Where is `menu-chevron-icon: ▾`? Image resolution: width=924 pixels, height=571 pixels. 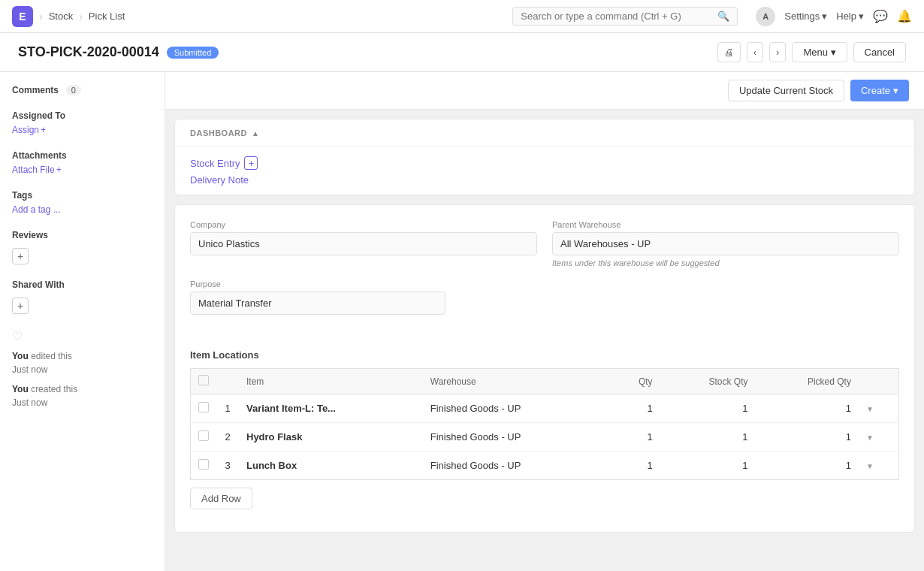 menu-chevron-icon: ▾ is located at coordinates (834, 53).